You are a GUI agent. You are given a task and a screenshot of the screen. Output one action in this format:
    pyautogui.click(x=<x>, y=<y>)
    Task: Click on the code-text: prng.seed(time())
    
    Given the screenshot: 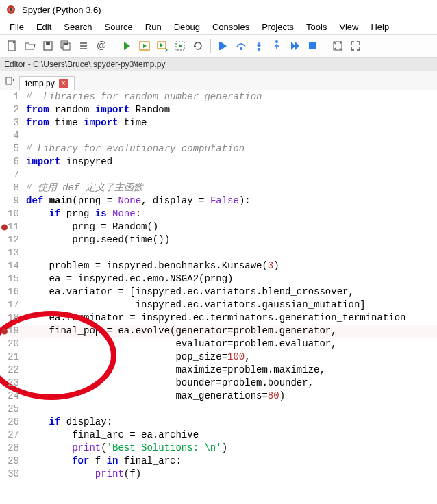 What is the action you would take?
    pyautogui.click(x=230, y=240)
    